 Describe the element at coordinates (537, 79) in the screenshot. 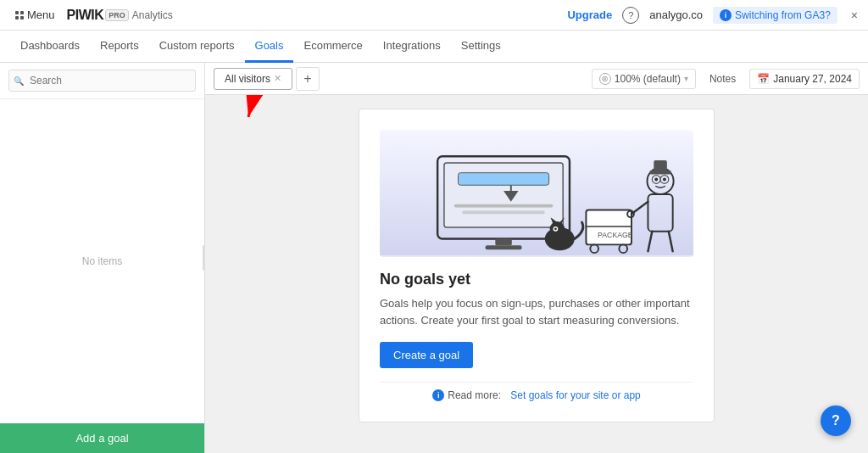

I see `segment-bar: All visitors ✕ + ◎ 100% (default) ▾ Note…` at that location.